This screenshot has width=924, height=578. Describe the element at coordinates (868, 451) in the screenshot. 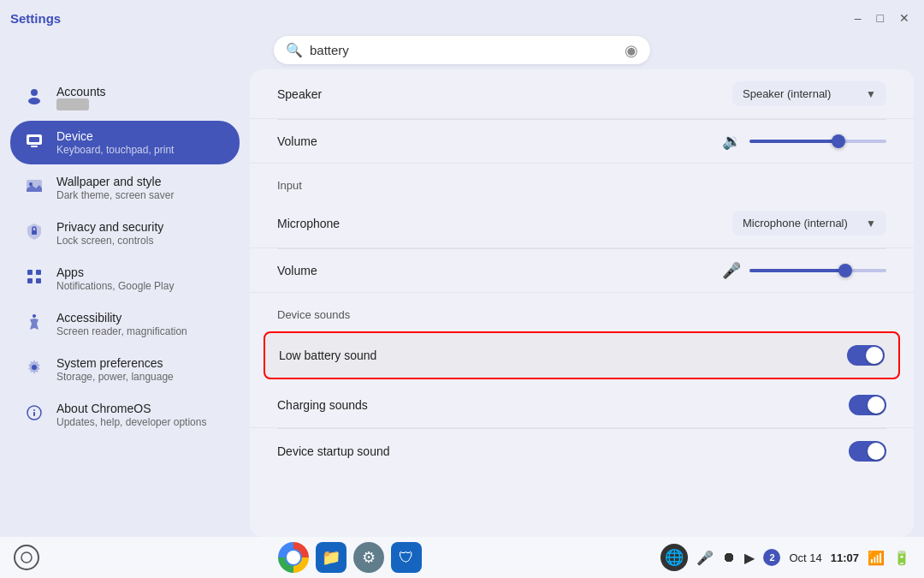

I see `device-startup-sound-control` at that location.